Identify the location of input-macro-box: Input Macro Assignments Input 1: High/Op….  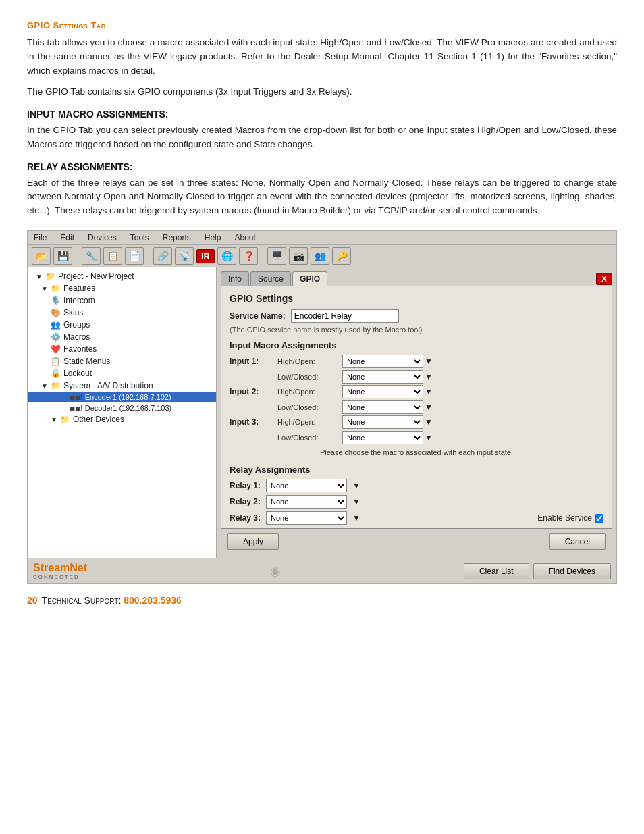
(417, 398).